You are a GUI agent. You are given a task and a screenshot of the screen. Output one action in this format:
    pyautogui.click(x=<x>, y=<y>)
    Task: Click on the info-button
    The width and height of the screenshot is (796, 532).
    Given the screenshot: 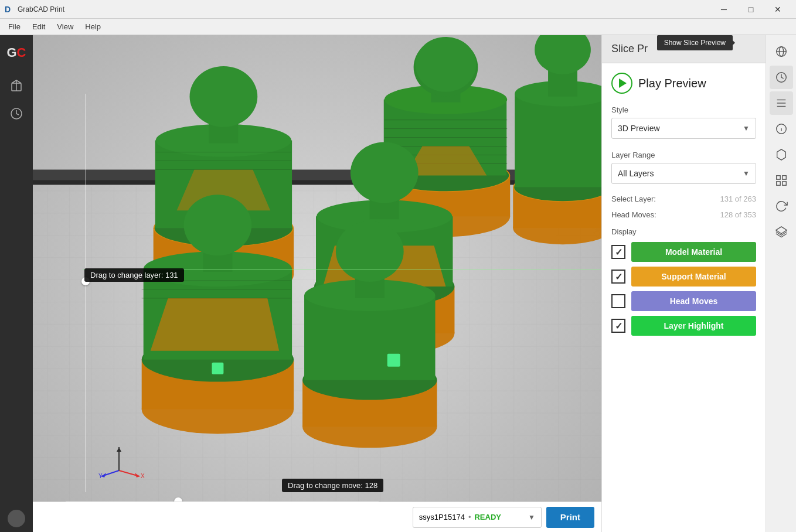 What is the action you would take?
    pyautogui.click(x=781, y=129)
    